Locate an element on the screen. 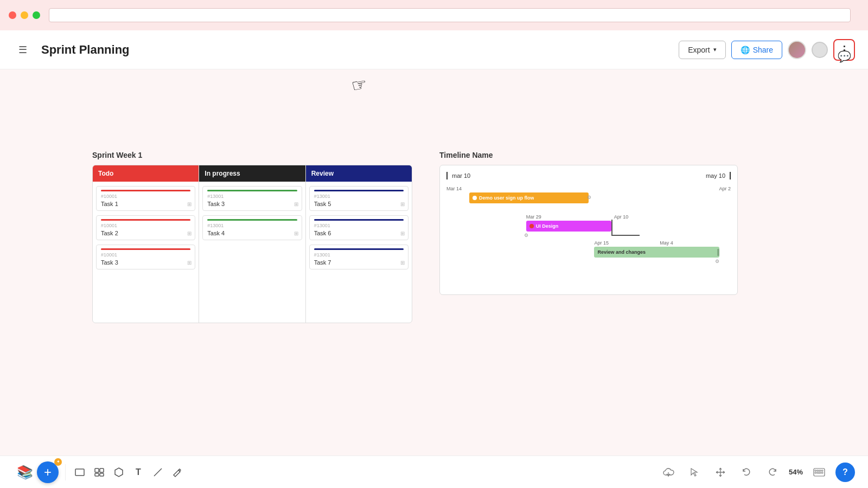 This screenshot has height=488, width=868. keyboard-shortcuts-button is located at coordinates (819, 472).